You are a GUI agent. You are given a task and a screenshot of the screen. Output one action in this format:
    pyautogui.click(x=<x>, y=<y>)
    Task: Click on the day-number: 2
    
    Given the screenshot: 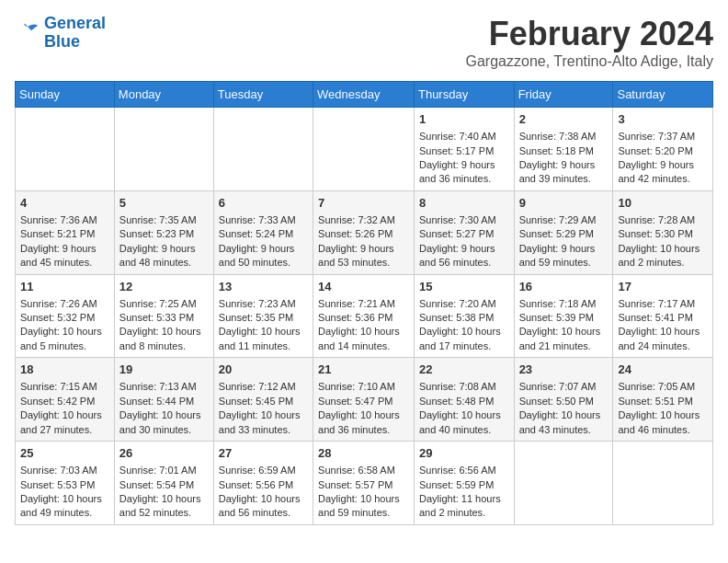 What is the action you would take?
    pyautogui.click(x=564, y=120)
    